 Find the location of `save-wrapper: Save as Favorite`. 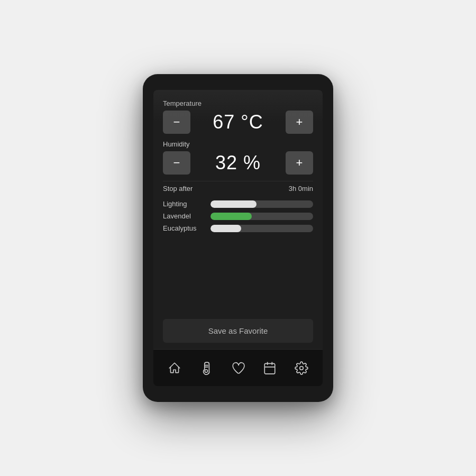

save-wrapper: Save as Favorite is located at coordinates (238, 331).